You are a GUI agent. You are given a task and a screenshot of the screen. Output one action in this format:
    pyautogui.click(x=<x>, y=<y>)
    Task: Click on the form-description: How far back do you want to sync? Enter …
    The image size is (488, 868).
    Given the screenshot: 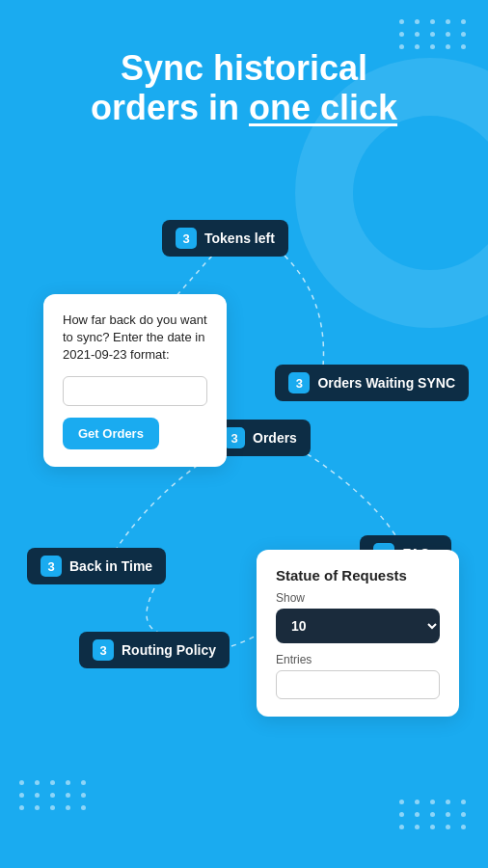 What is the action you would take?
    pyautogui.click(x=135, y=338)
    